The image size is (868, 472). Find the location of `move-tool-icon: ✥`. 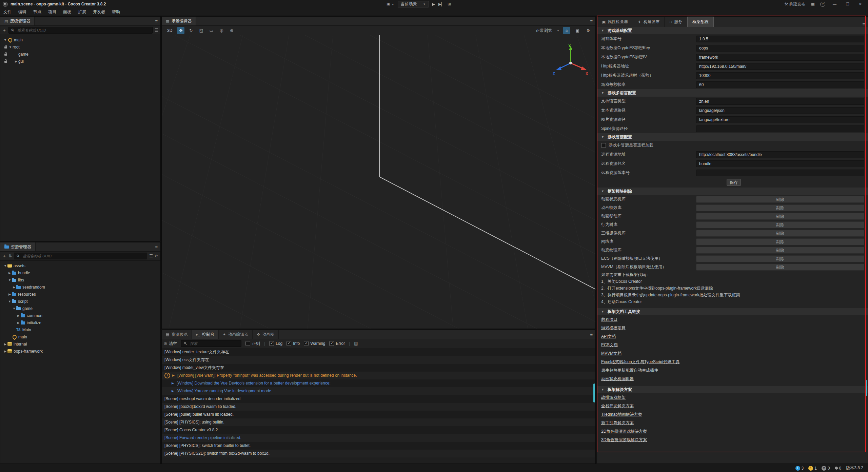

move-tool-icon: ✥ is located at coordinates (181, 31).